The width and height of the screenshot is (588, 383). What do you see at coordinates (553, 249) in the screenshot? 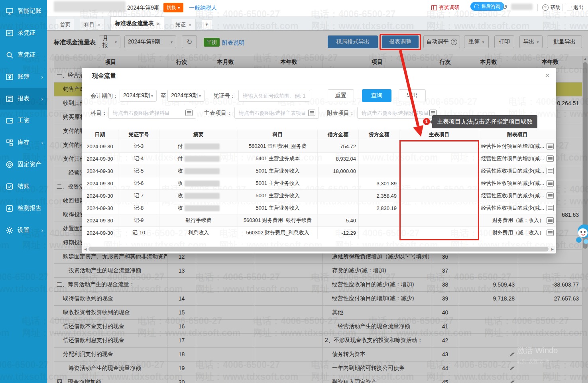
I see `scroll-right-icon: ▶` at bounding box center [553, 249].